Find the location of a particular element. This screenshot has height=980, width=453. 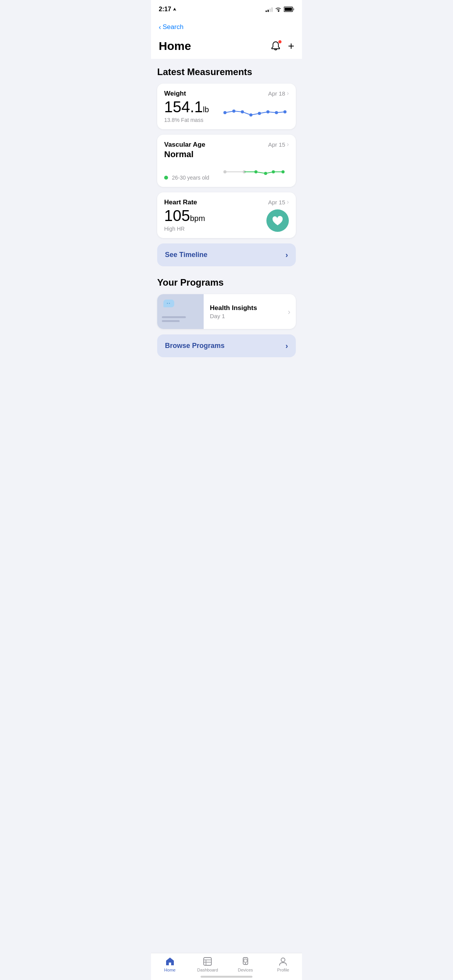

weight-chevron: › is located at coordinates (288, 93).